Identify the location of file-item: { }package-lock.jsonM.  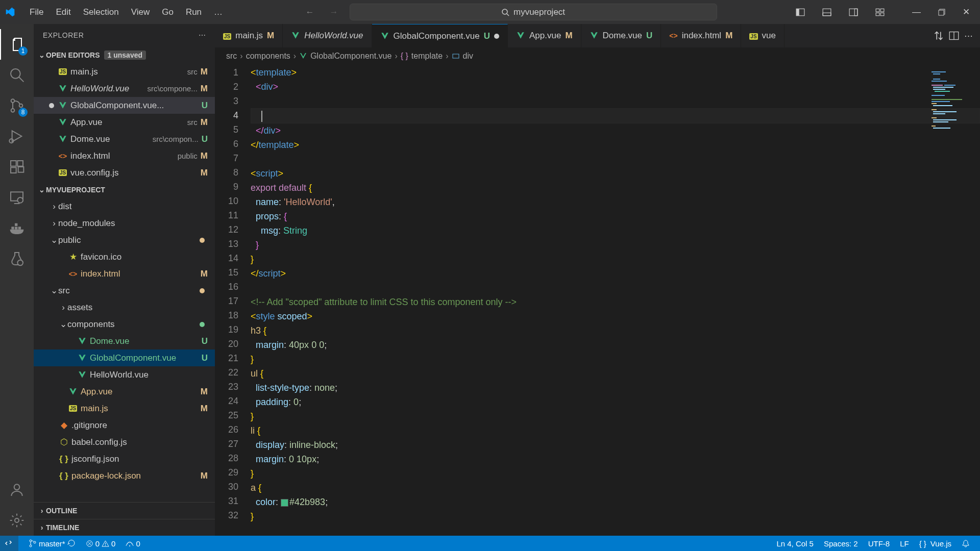
(125, 475).